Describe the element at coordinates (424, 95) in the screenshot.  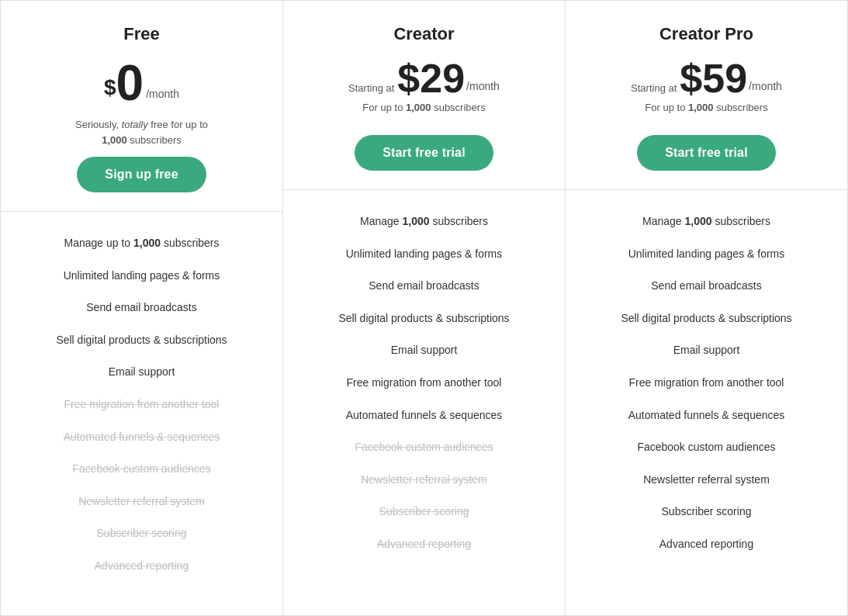
I see `plan-header-creator: CreatorStarting at $29/monthFor up to 1,…` at that location.